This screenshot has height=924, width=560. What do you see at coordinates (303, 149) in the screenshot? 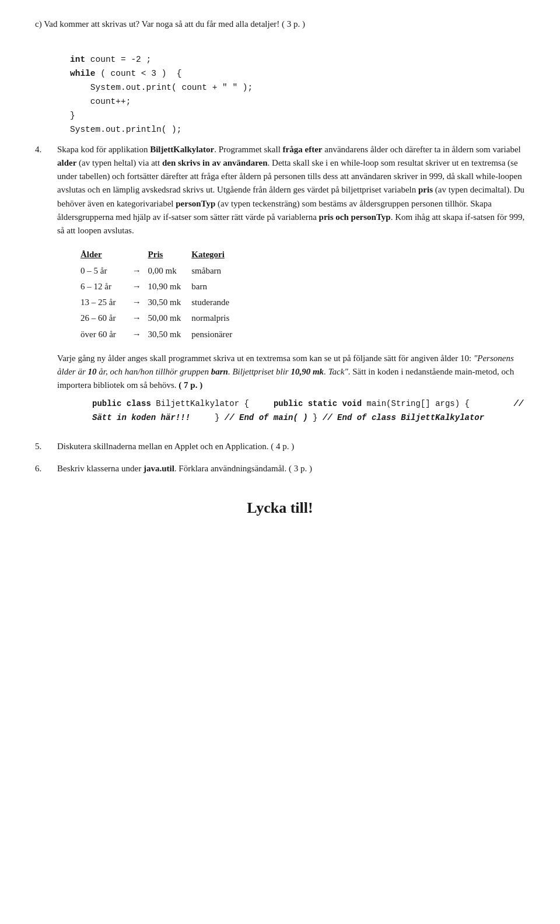
I see `q4-bold2: fråga efter` at bounding box center [303, 149].